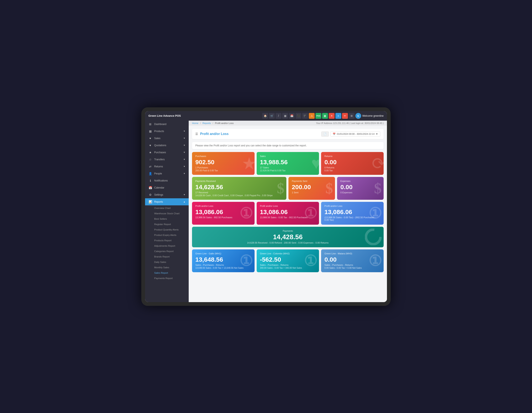 Image resolution: width=532 pixels, height=413 pixels. I want to click on sidebar-item-purchases: ★ Purchases ▼, so click(167, 152).